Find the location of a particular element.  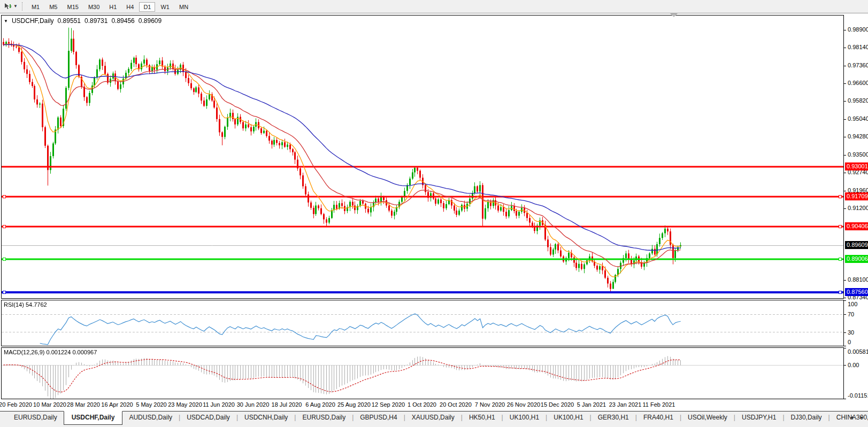

date-axis-label: 10 Mar 2020 is located at coordinates (50, 405).